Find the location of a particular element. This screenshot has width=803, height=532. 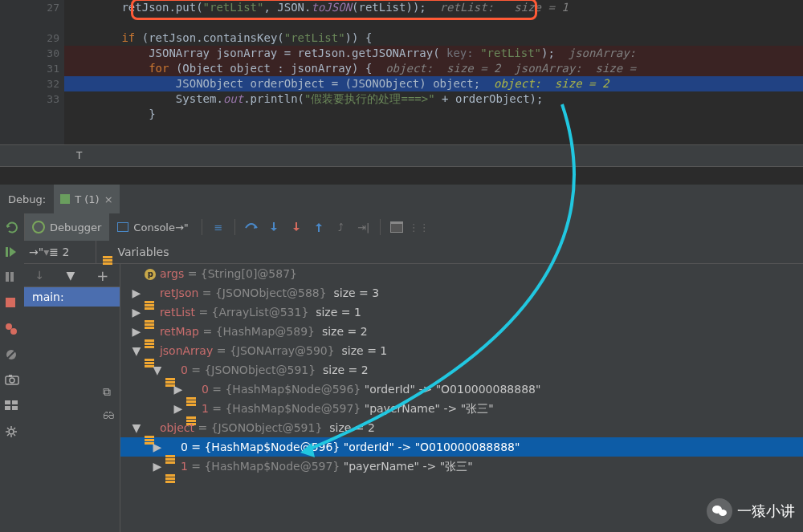

settings-icon is located at coordinates (12, 433).